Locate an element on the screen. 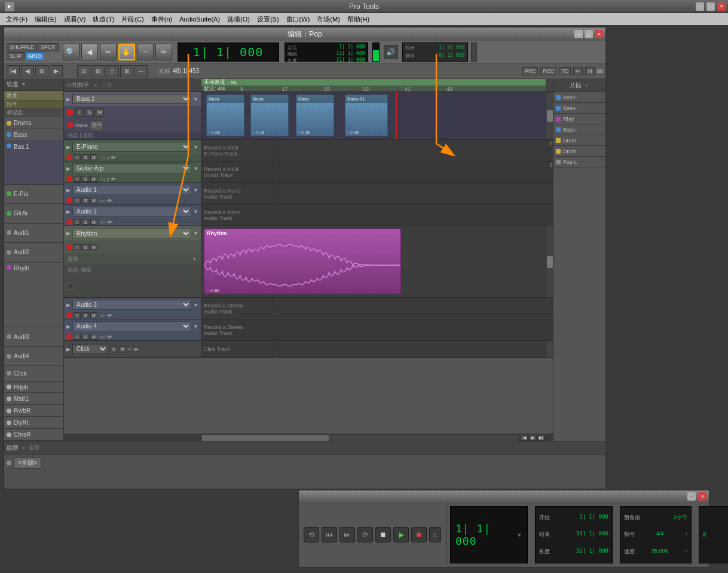  track-solo-audio1: S is located at coordinates (85, 200).